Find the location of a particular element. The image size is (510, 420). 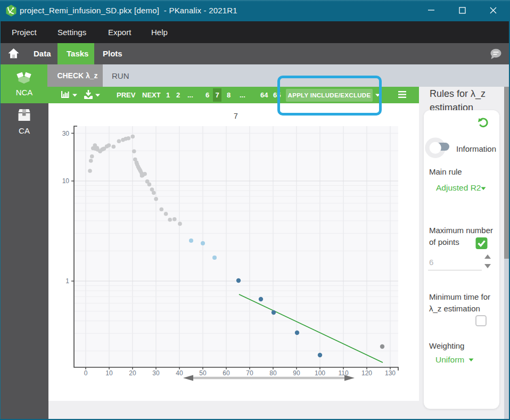

svg-text: 70 is located at coordinates (250, 373).